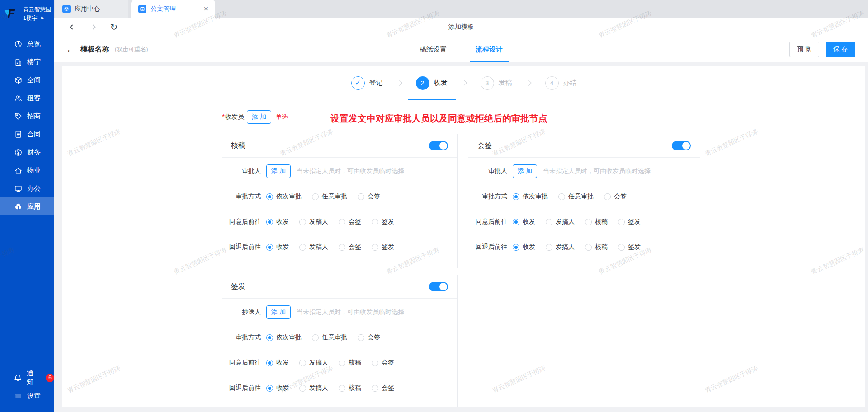 Image resolution: width=868 pixels, height=412 pixels. What do you see at coordinates (278, 171) in the screenshot?
I see `add-person-button-hegao: 添 加` at bounding box center [278, 171].